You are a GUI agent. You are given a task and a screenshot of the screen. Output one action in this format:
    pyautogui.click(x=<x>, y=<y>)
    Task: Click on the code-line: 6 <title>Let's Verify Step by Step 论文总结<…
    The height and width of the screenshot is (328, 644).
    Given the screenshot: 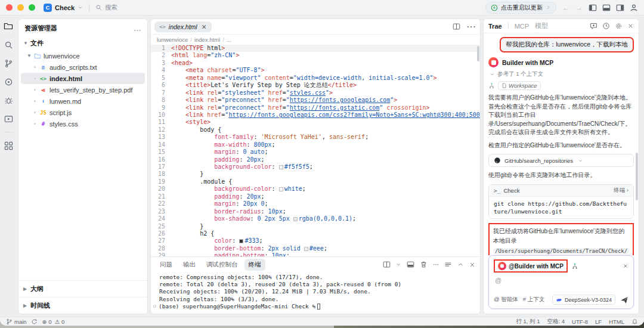 What is the action you would take?
    pyautogui.click(x=315, y=85)
    